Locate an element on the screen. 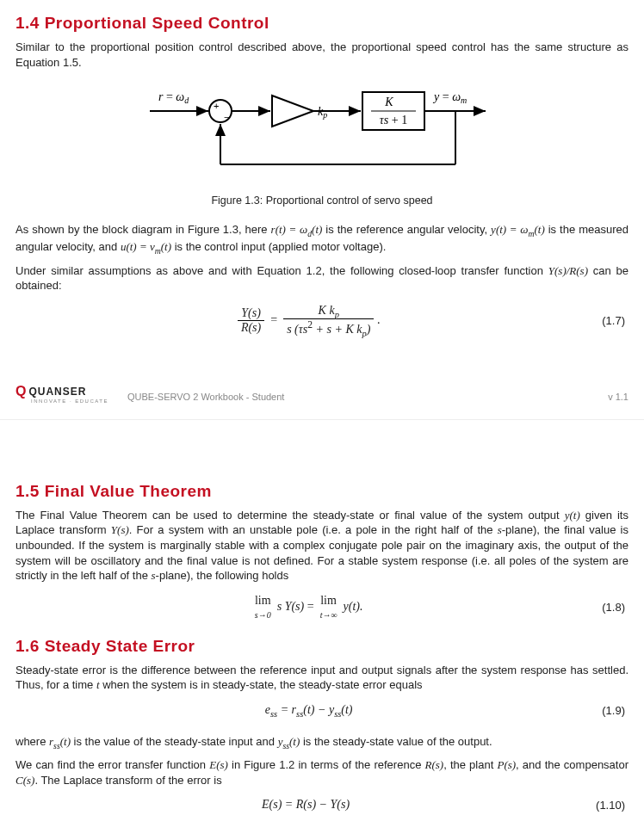 This screenshot has height=840, width=644. equation-1-7: Y(s) R(s) = K kp s (τs2 + s + K kp) . (1… is located at coordinates (322, 321).